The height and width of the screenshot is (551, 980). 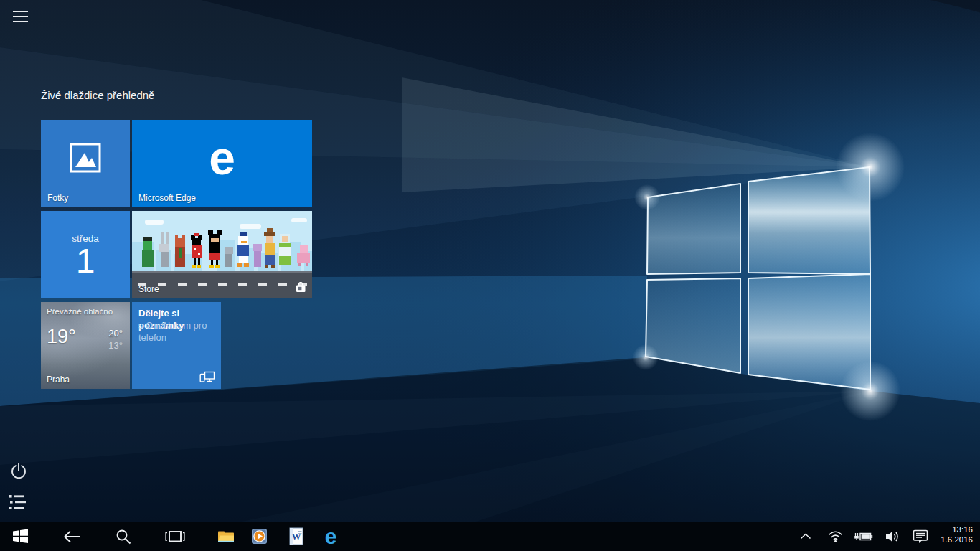 What do you see at coordinates (20, 537) in the screenshot?
I see `windows-logo-icon` at bounding box center [20, 537].